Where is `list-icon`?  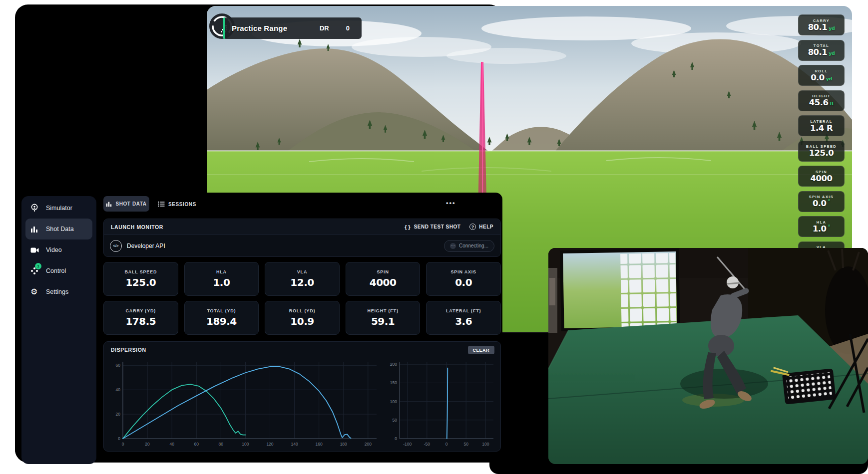 list-icon is located at coordinates (161, 204).